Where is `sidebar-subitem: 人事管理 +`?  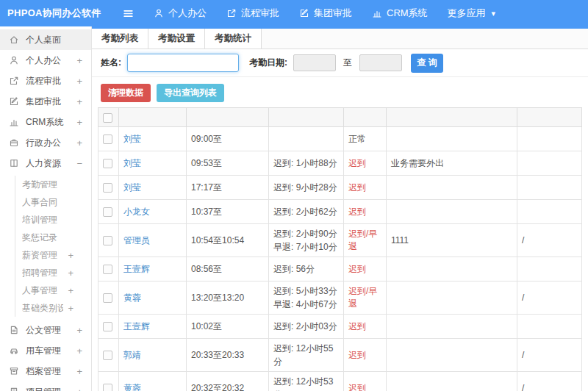 sidebar-subitem: 人事管理 + is located at coordinates (53, 290).